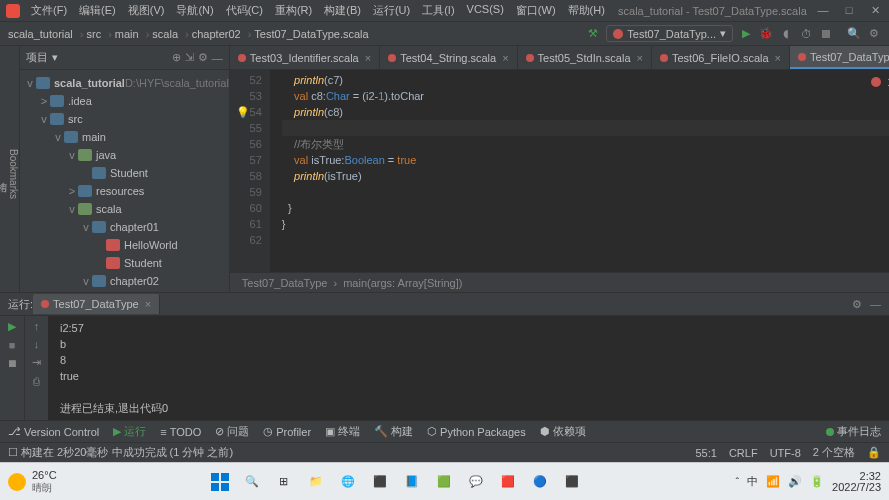 Image resolution: width=889 pixels, height=500 pixels. What do you see at coordinates (808, 482) in the screenshot?
I see `system-tray: ˆ 中 📶 🔊 🔋 2:32 2022/7/23` at bounding box center [808, 482].